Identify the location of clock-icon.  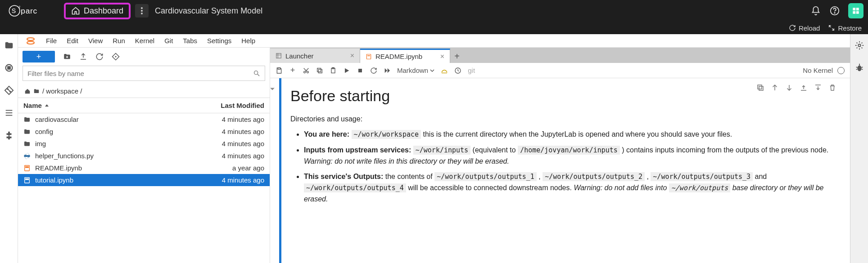
(458, 71).